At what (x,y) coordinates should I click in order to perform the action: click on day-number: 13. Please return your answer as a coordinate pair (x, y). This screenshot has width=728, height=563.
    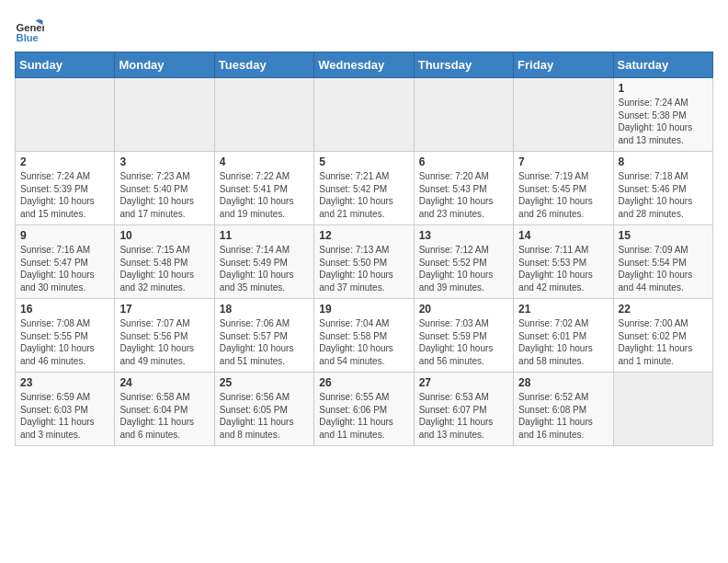
    Looking at the image, I should click on (463, 236).